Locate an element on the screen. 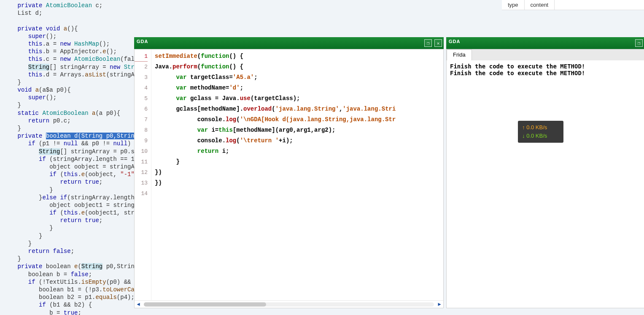 The height and width of the screenshot is (315, 644). download-speed: ↓ 0.0 KB/s is located at coordinates (541, 136).